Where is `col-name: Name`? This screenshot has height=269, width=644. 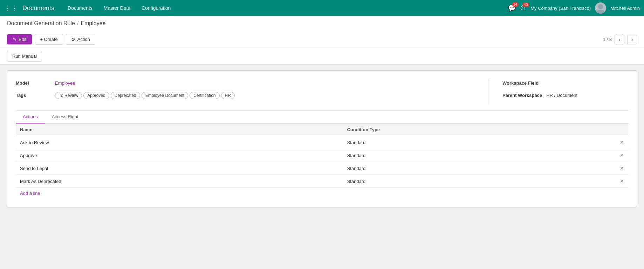
col-name: Name is located at coordinates (179, 130).